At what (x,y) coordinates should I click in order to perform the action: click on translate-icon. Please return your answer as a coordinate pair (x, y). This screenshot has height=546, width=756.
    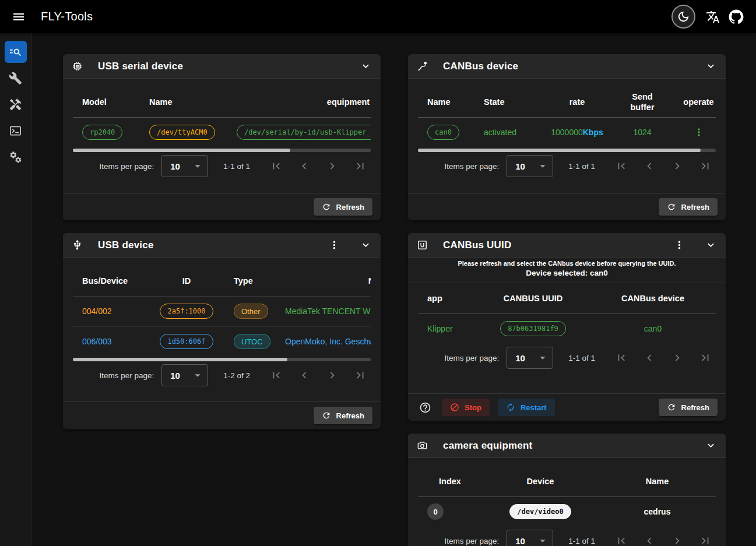
    Looking at the image, I should click on (713, 17).